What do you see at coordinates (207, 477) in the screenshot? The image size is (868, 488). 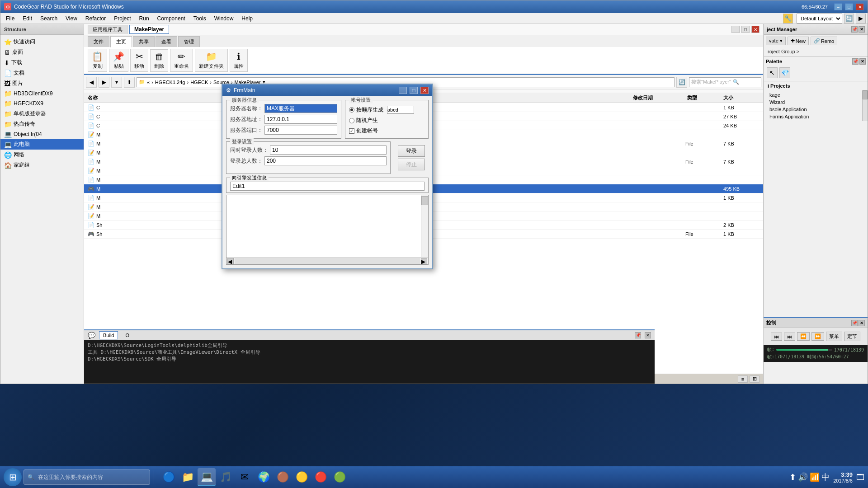 I see `taskbar-icon-ide: 💻` at bounding box center [207, 477].